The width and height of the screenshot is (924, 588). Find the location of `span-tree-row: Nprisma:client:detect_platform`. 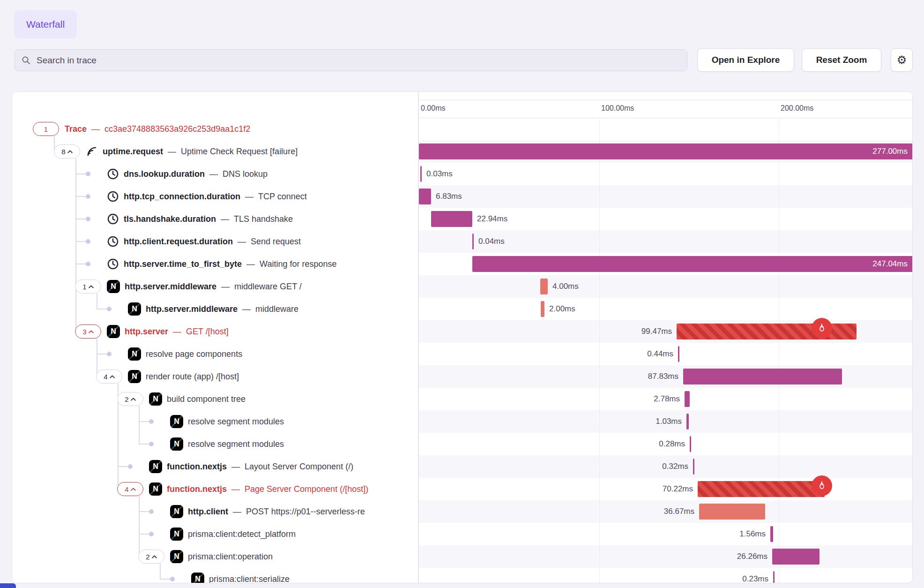

span-tree-row: Nprisma:client:detect_platform is located at coordinates (215, 534).